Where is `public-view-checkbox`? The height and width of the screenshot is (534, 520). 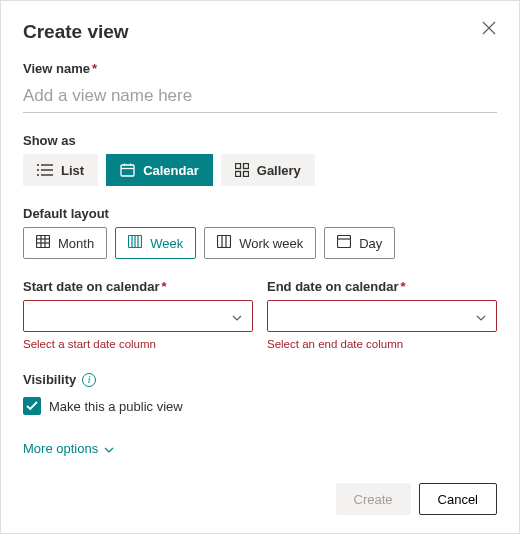 public-view-checkbox is located at coordinates (32, 406).